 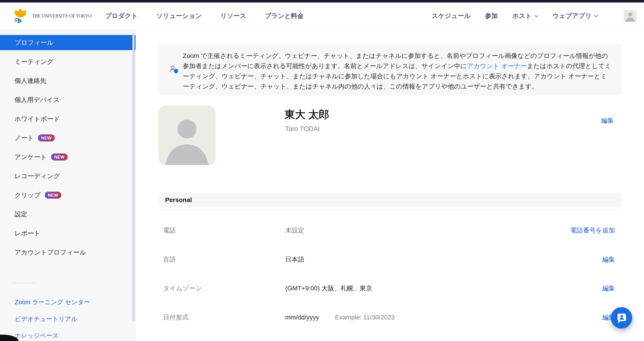 I want to click on sidebar-item-clips: クリップNEW, so click(x=68, y=195).